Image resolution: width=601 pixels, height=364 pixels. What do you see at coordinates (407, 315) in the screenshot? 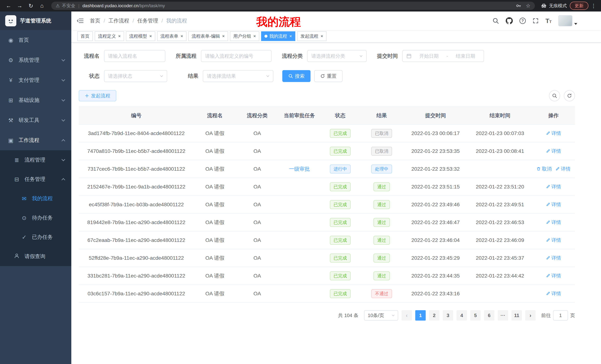
I see `prev-page-button: ‹` at bounding box center [407, 315].